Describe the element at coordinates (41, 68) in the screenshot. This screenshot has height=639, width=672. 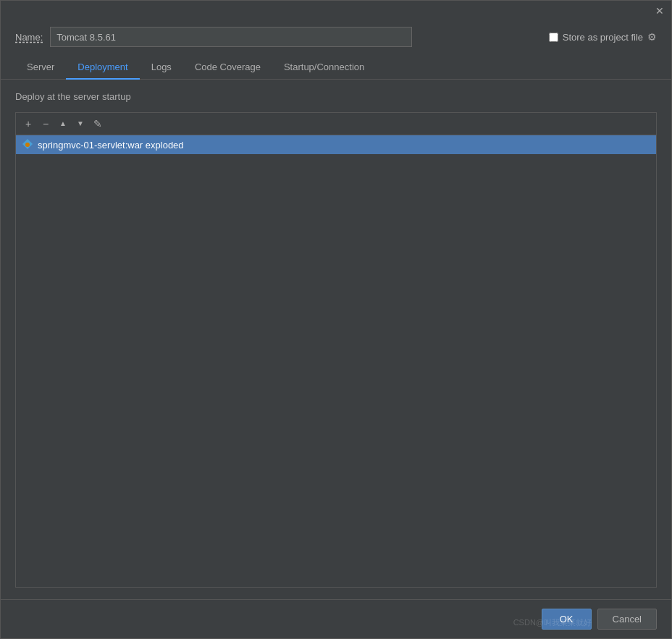
I see `tab-server: Server` at that location.